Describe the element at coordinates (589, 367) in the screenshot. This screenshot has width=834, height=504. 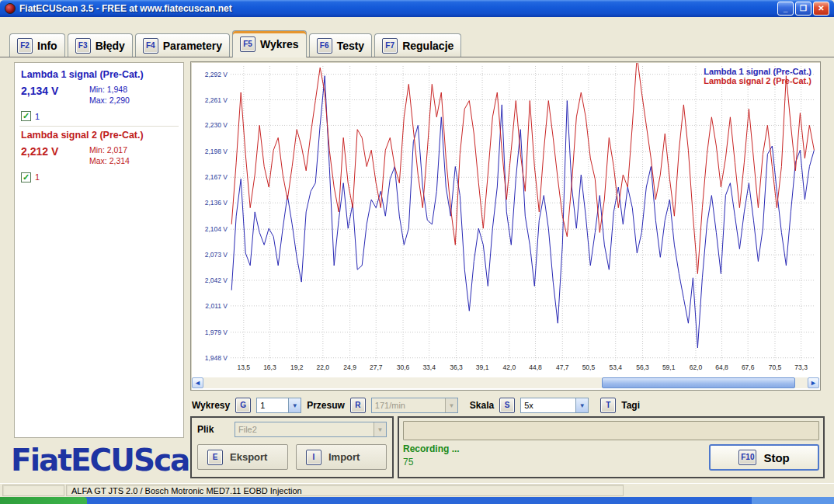
I see `svg-text: 50,5` at that location.